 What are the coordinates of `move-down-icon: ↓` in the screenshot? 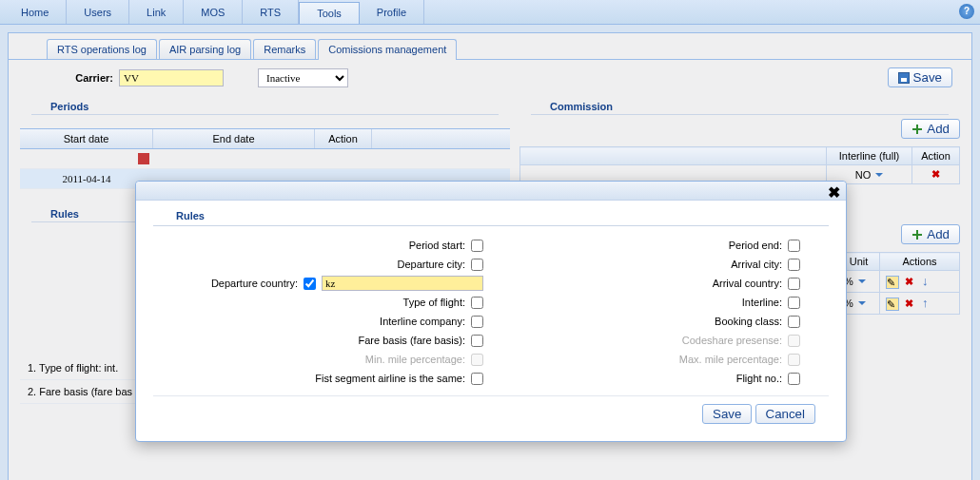 It's located at (925, 281).